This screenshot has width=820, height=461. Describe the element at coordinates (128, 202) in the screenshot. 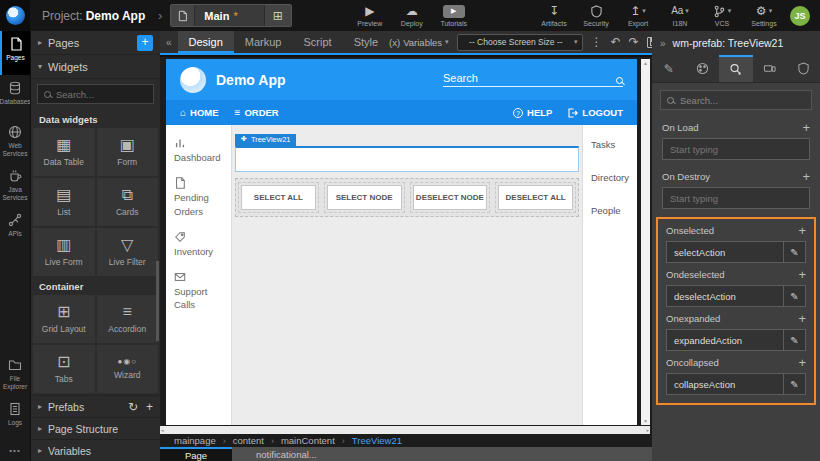

I see `widget-tile-cards: ⧉ Cards` at that location.